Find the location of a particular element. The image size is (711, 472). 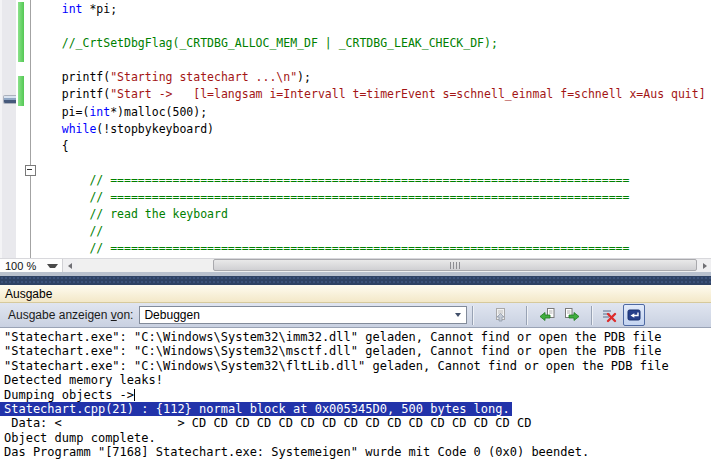

code-segment: while is located at coordinates (80, 129).